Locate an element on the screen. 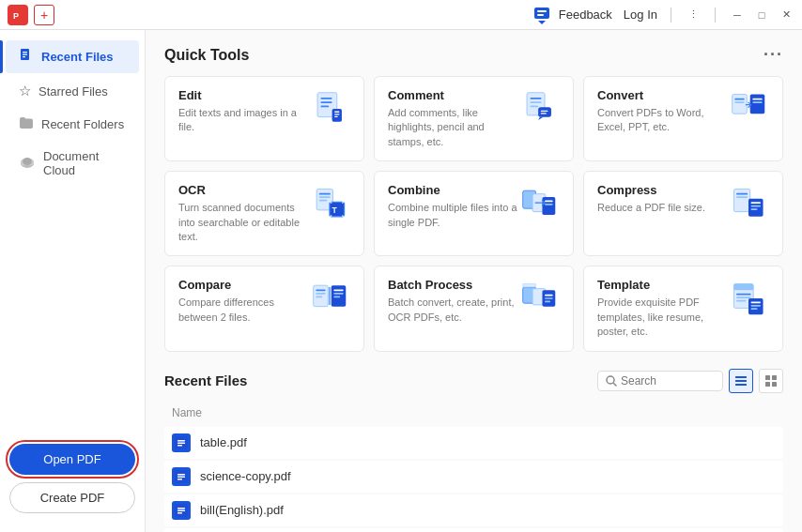  grid-view-button is located at coordinates (771, 381).